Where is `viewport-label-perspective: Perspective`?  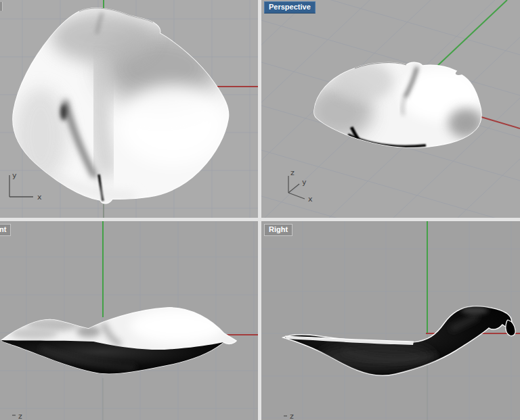
viewport-label-perspective: Perspective is located at coordinates (290, 7).